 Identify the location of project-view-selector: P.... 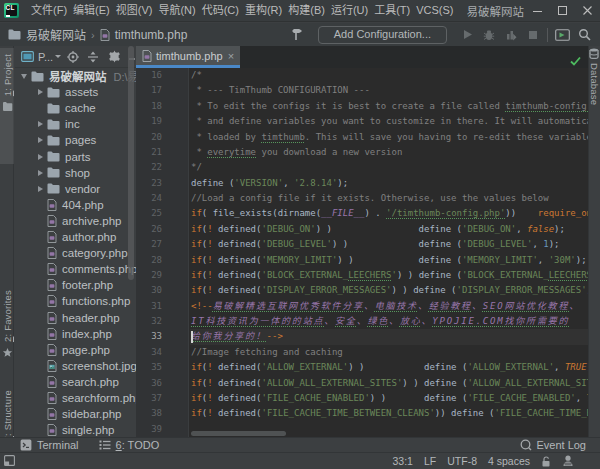
(50, 57).